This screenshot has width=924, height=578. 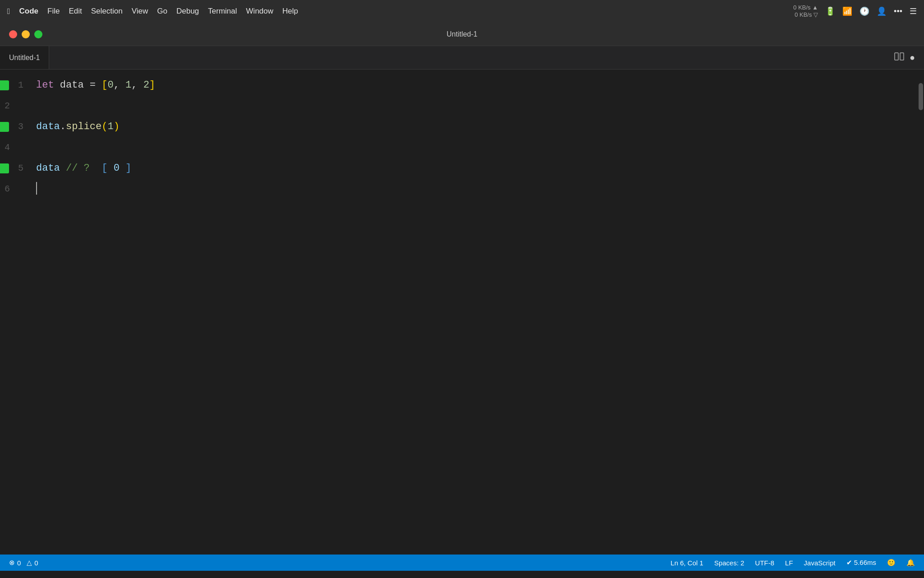 What do you see at coordinates (75, 11) in the screenshot?
I see `menu-item-edit: Edit` at bounding box center [75, 11].